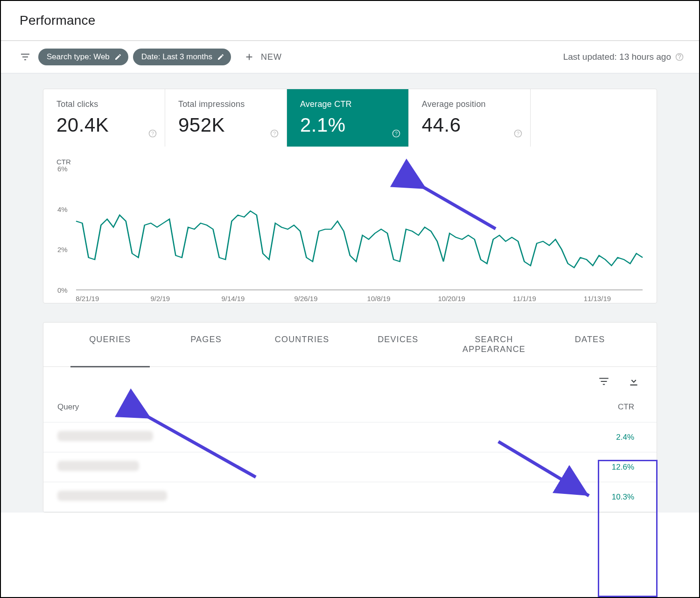 The height and width of the screenshot is (598, 700). I want to click on table-filter-icon, so click(604, 381).